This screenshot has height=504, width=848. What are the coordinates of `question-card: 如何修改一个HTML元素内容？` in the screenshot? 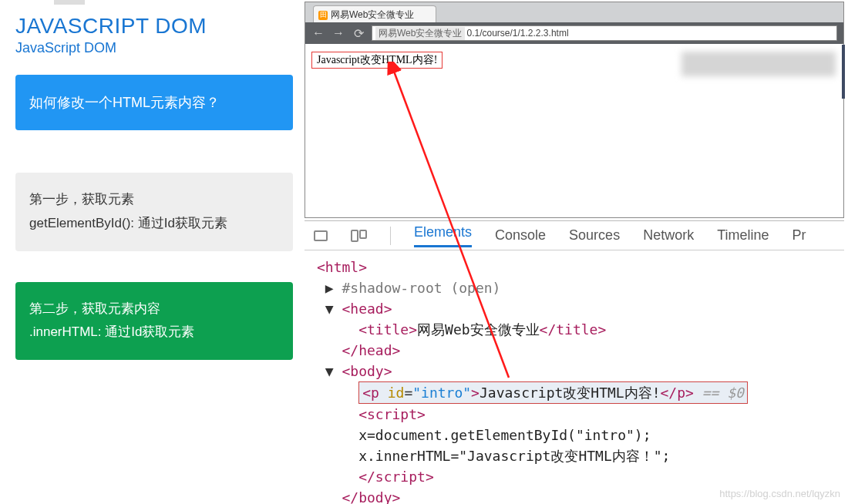 It's located at (154, 102).